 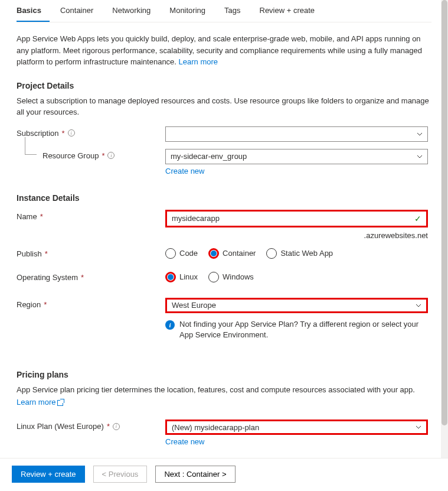 What do you see at coordinates (224, 198) in the screenshot?
I see `instance-details-title: Instance Details` at bounding box center [224, 198].